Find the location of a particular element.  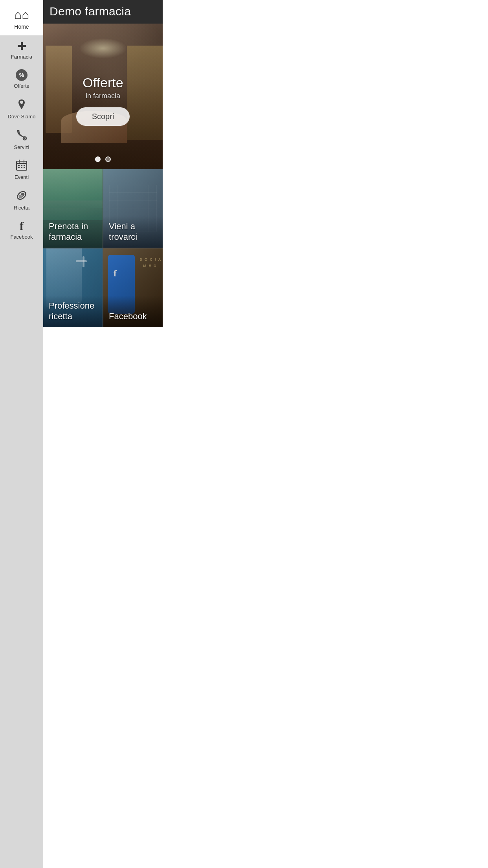

hero-dots is located at coordinates (103, 159).